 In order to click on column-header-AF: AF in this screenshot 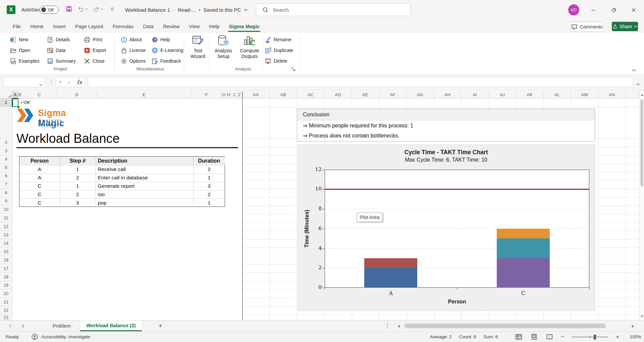, I will do `click(393, 95)`.